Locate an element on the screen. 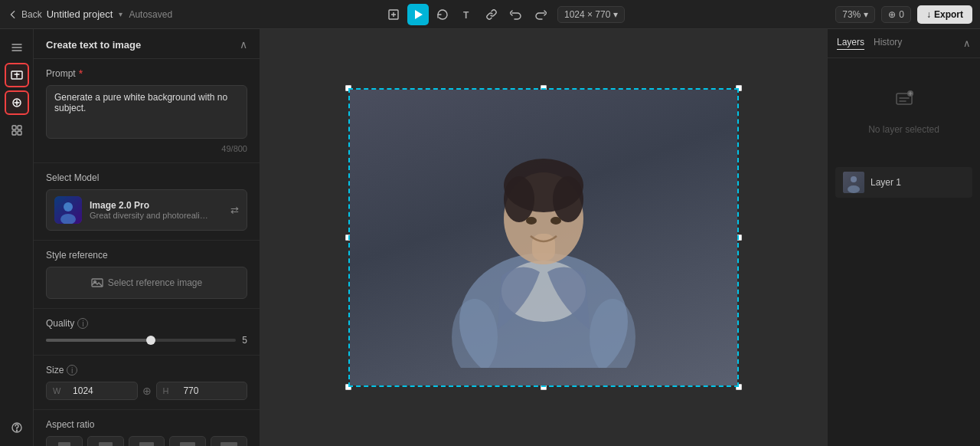  model-name: Image 2.0 Pro is located at coordinates (156, 205).